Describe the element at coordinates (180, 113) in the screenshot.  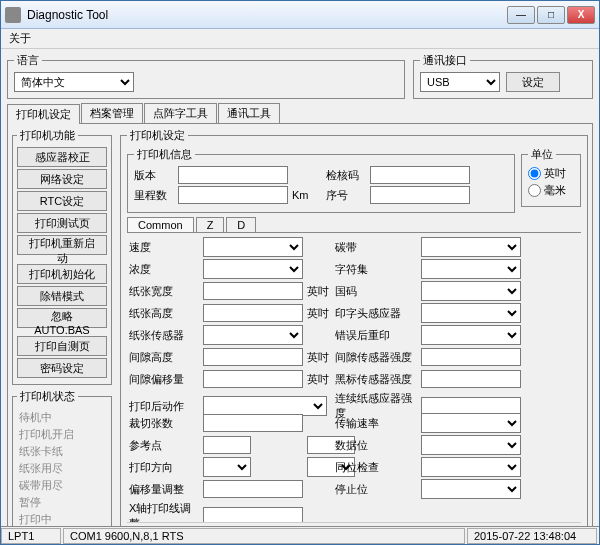
I see `tab-bitmap-font: 点阵字工具` at that location.